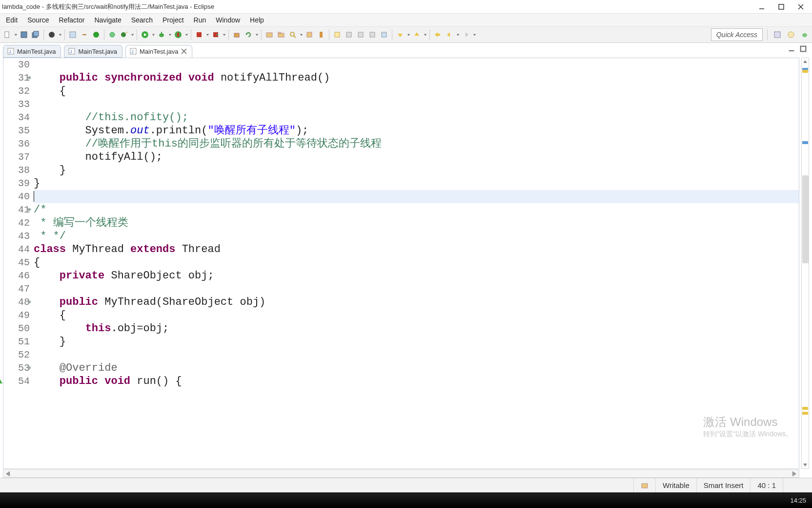 This screenshot has height=508, width=812. Describe the element at coordinates (293, 35) in the screenshot. I see `search-icon` at that location.